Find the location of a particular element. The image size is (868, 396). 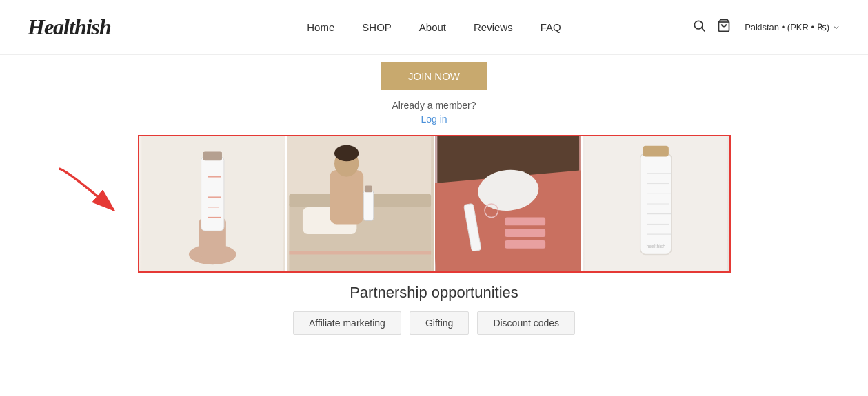

currency-label: Pakistan • (PKR • ₨) is located at coordinates (787, 28).